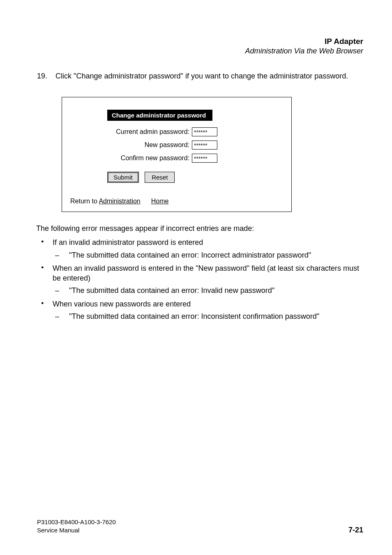 Image resolution: width=392 pixels, height=555 pixels. Describe the element at coordinates (85, 201) in the screenshot. I see `return-prefix: Return to` at that location.